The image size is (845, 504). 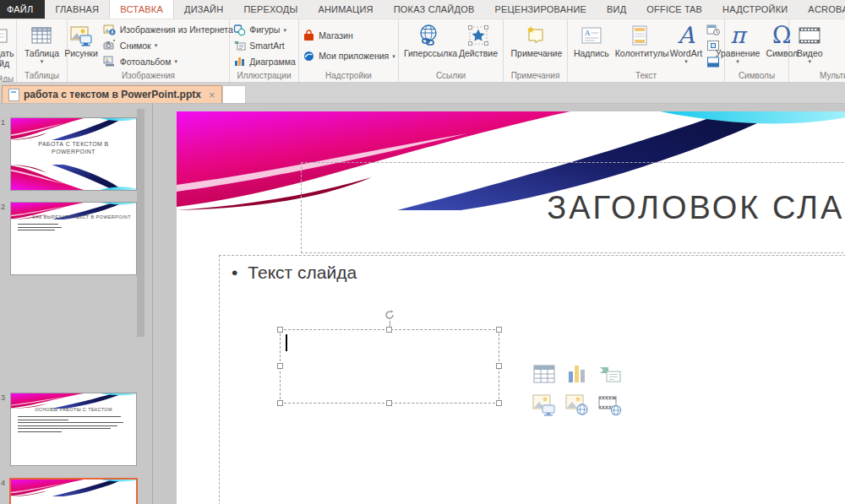 I want to click on my-apps-button: Мои приложения ▾, so click(x=348, y=56).